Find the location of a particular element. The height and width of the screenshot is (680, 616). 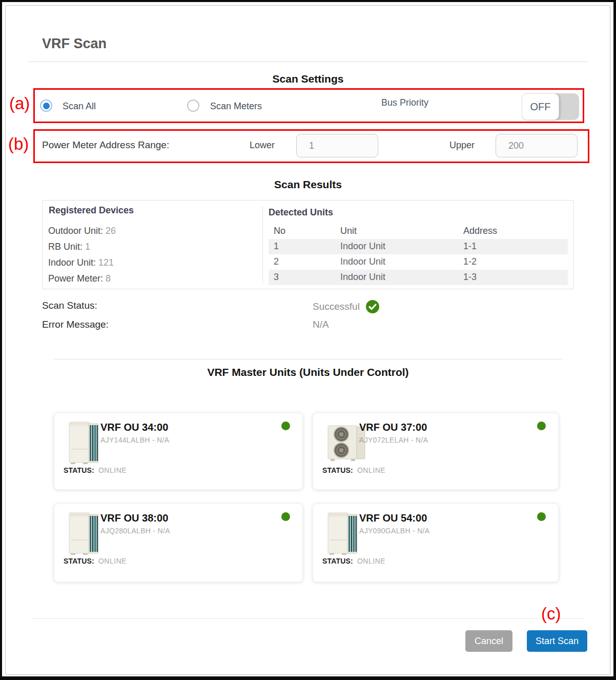

annotation-b: (b) is located at coordinates (18, 144).